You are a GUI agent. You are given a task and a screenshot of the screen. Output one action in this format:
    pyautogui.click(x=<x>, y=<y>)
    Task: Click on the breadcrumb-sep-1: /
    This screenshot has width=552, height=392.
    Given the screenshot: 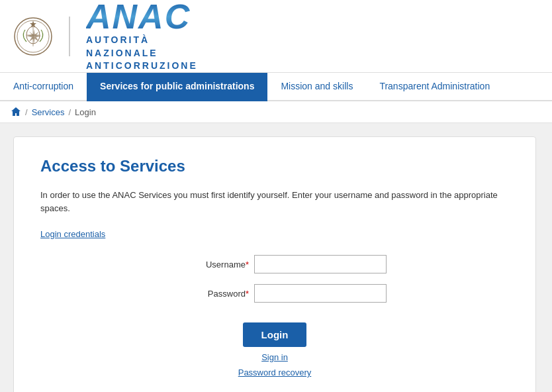 What is the action you would take?
    pyautogui.click(x=26, y=113)
    